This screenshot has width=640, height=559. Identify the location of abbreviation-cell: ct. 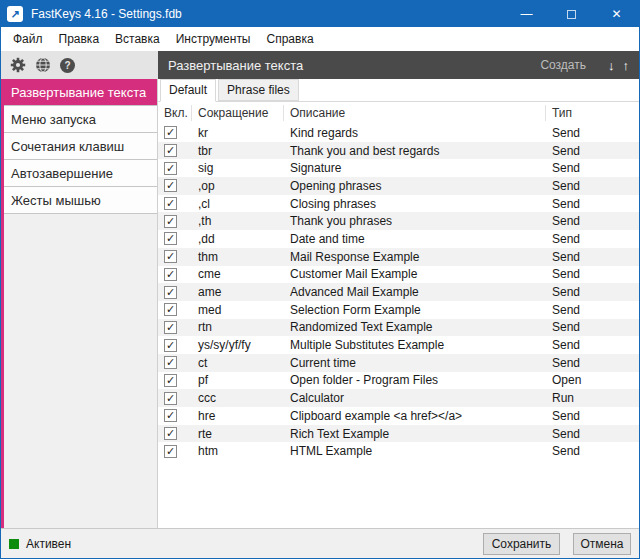
(238, 363).